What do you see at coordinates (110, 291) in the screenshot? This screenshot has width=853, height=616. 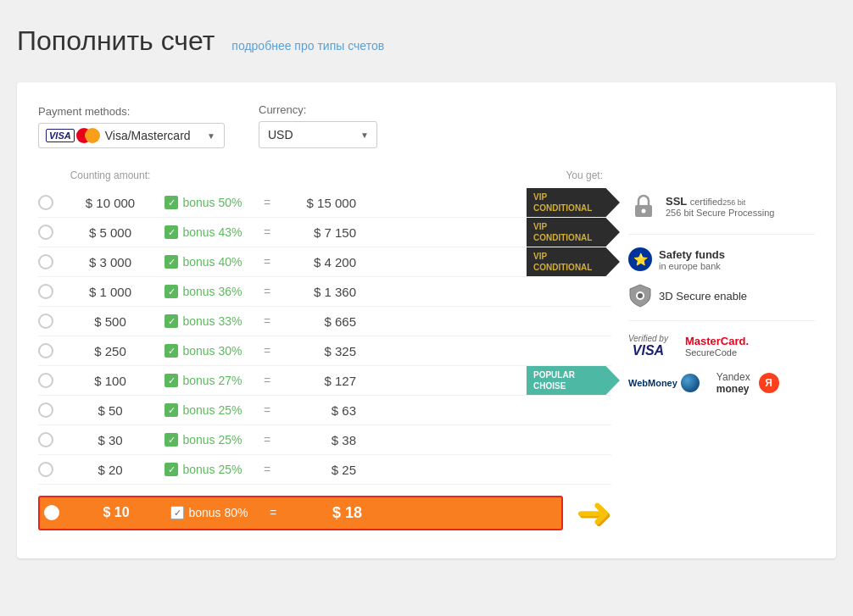 I see `amount-value: $ 1 000` at bounding box center [110, 291].